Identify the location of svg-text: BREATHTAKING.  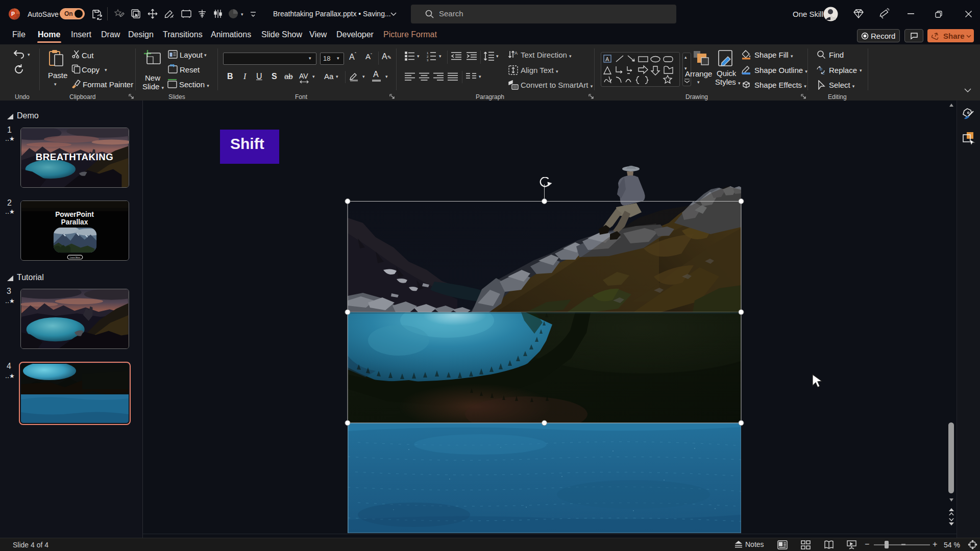
(75, 157).